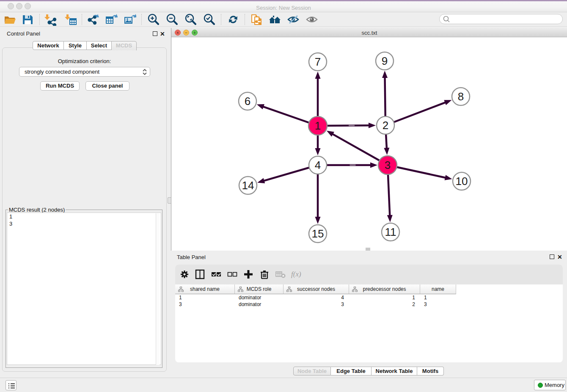  I want to click on table-header-row: shared nameMCDS rolesuccessor nodesprede…, so click(316, 290).